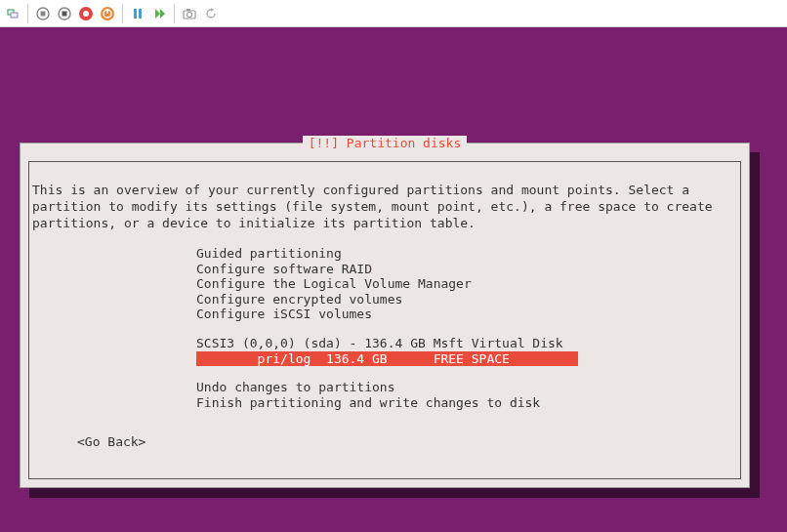 The height and width of the screenshot is (532, 787). I want to click on menu-undo: Undo changes to partitions, so click(463, 388).